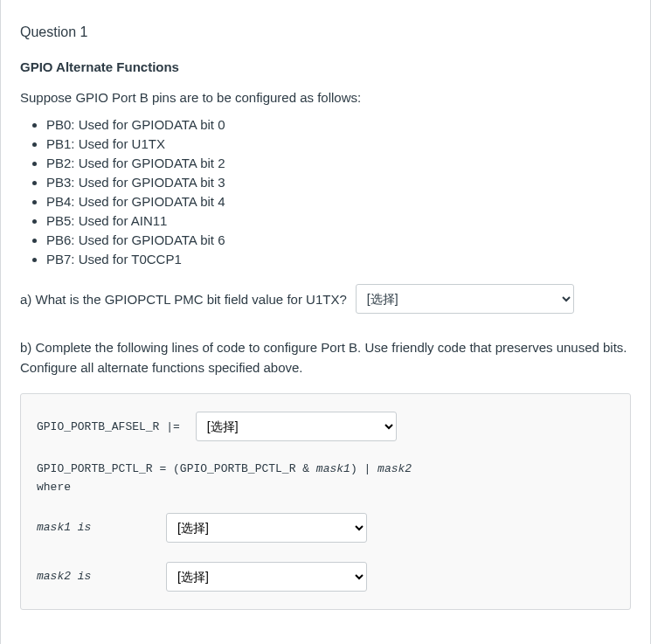  Describe the element at coordinates (339, 124) in the screenshot. I see `list-item: PB0: Used for GPIODATA bit 0` at that location.